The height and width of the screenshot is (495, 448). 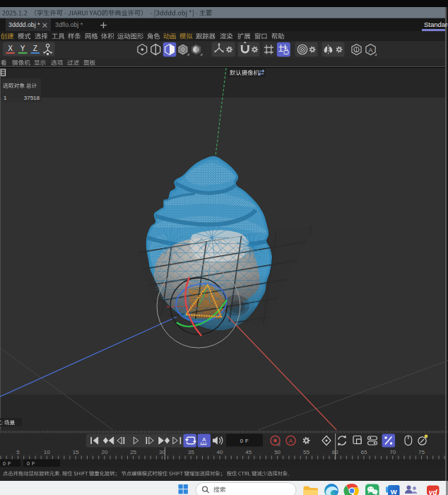 What do you see at coordinates (18, 453) in the screenshot?
I see `svg-text: 5` at bounding box center [18, 453].